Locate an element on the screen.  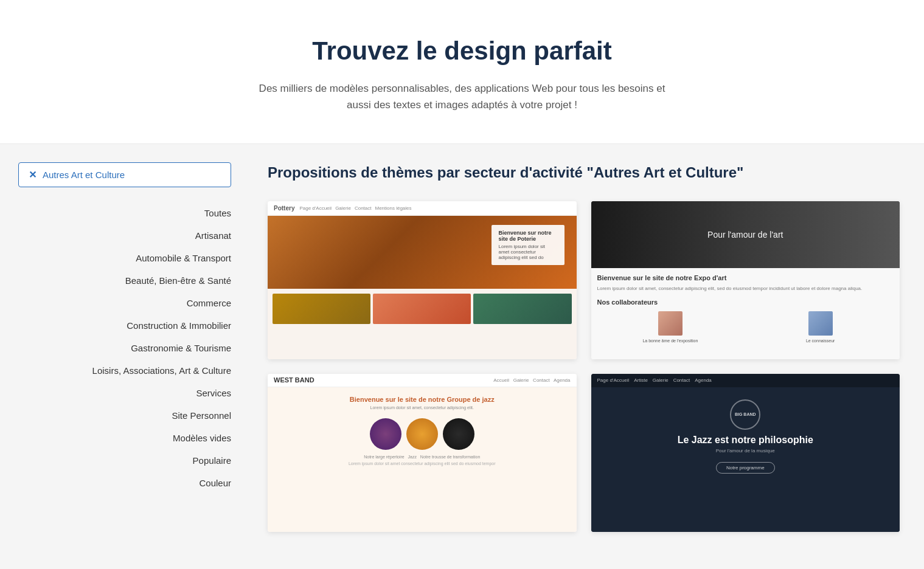
nav-item-artisanat: Artisanat is located at coordinates (125, 236).